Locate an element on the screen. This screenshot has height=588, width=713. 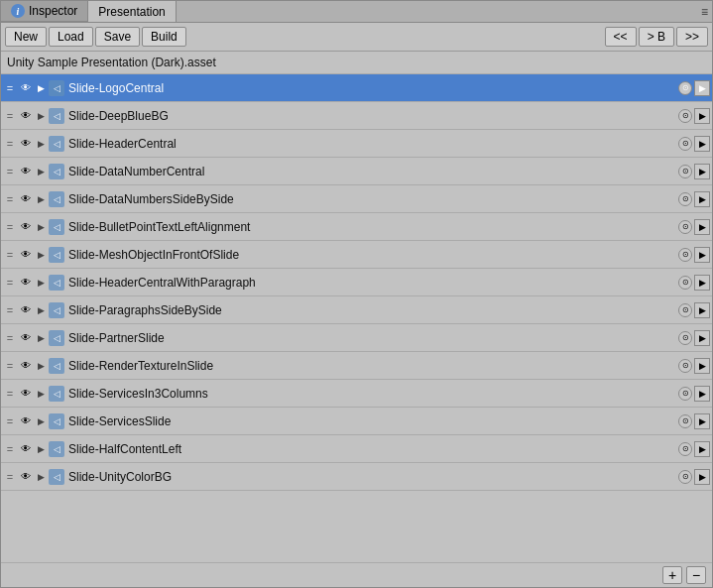
nav-prev-button: << is located at coordinates (621, 37).